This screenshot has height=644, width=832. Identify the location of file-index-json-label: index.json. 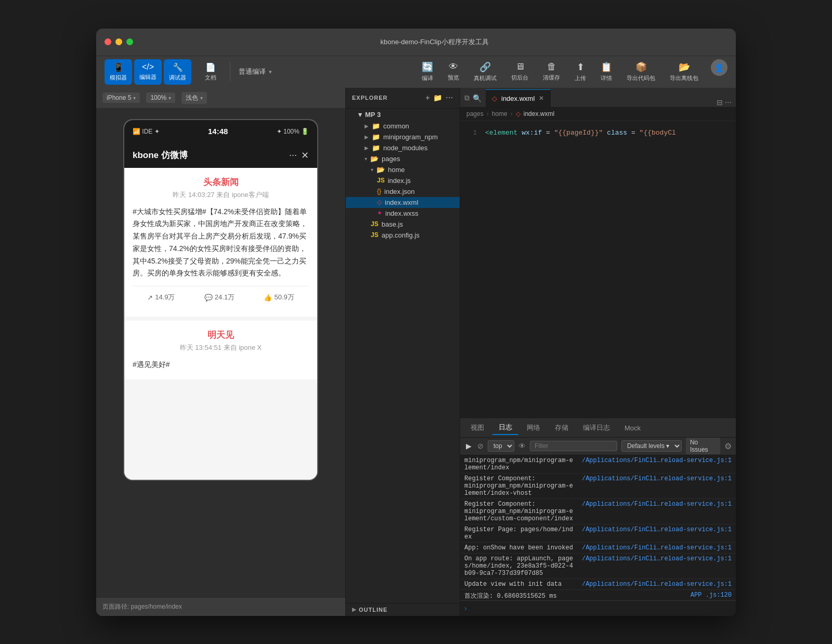
(399, 191).